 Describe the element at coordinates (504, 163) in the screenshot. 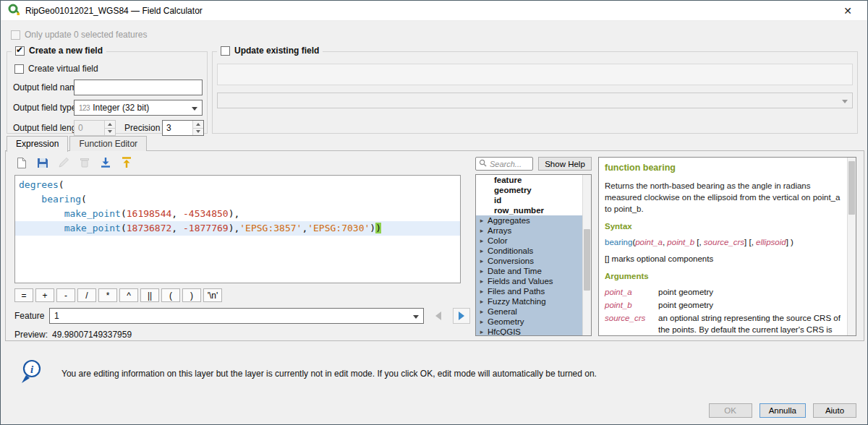

I see `function-search` at that location.